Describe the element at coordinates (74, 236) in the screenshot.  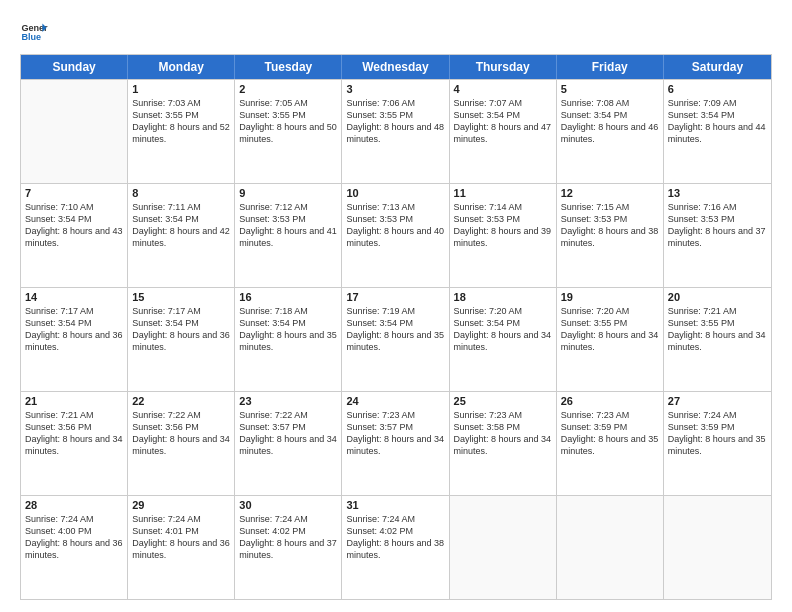
I see `day-cell-7: 7 Sunrise: 7:10 AMSunset: 3:54 PMDayligh…` at that location.